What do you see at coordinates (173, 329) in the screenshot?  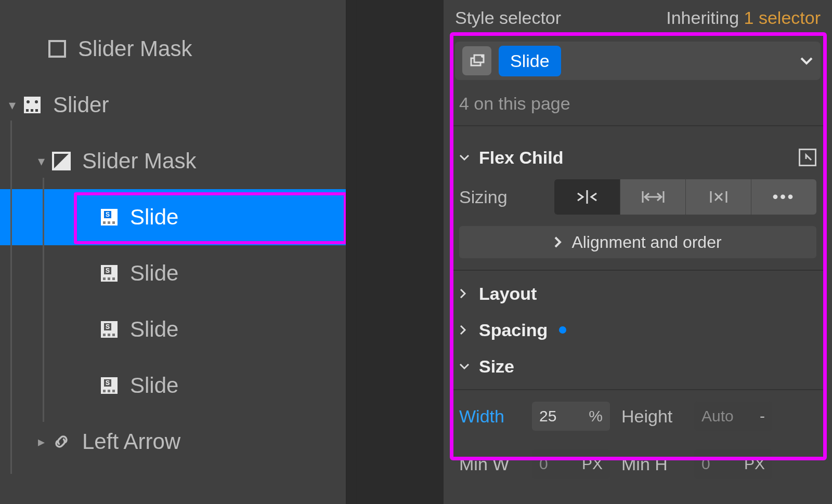 I see `tree-item-slide-3: S Slide` at bounding box center [173, 329].